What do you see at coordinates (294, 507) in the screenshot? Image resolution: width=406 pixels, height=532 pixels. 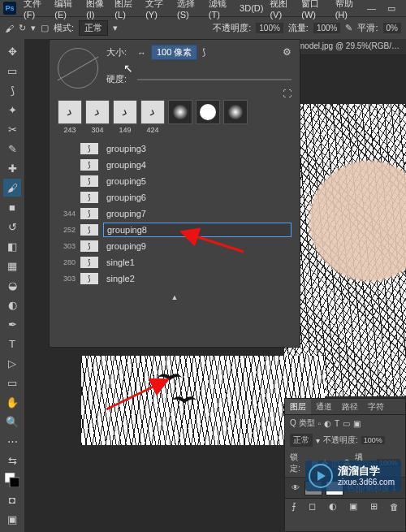 I see `fx-icon: ⨍` at bounding box center [294, 507].